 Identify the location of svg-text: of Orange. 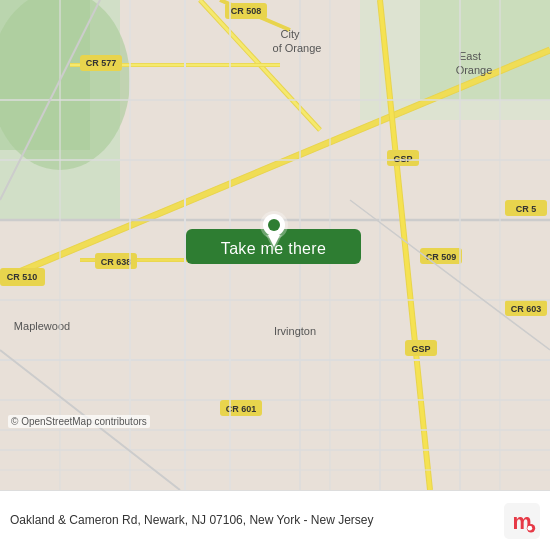
(298, 48).